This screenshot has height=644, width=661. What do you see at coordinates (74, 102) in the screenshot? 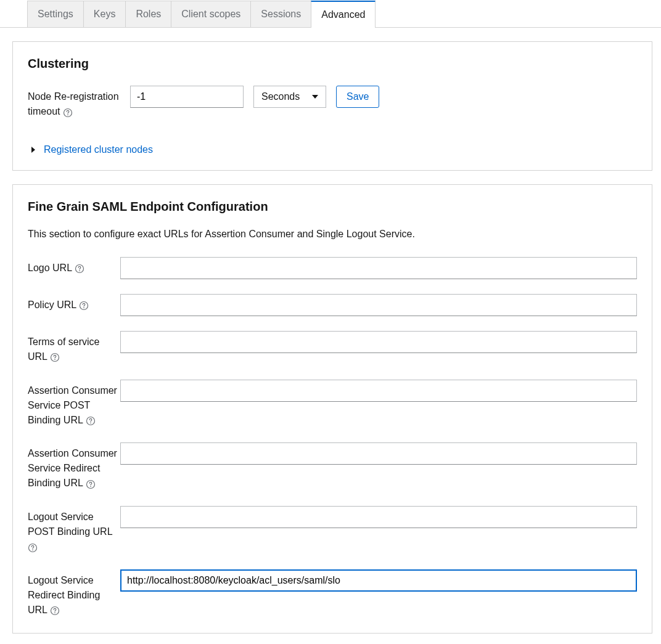
I see `node-rereg-label: Node Re-registration timeout` at bounding box center [74, 102].